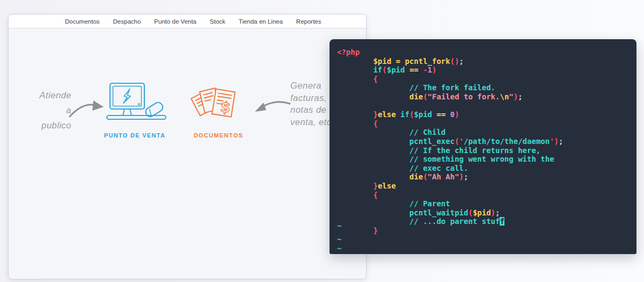 The image size is (644, 282). Describe the element at coordinates (135, 135) in the screenshot. I see `pos-label: PUNTO DE VENTA` at that location.